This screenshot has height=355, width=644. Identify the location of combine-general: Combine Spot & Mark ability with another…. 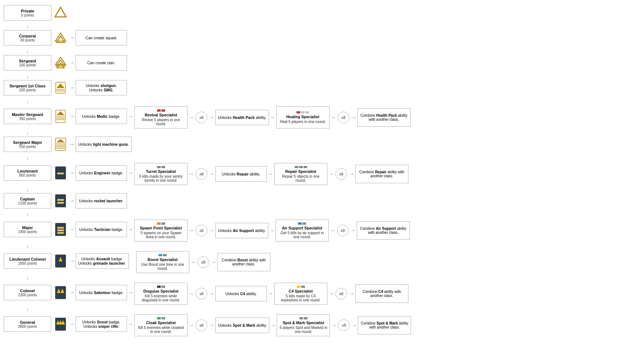
(385, 325).